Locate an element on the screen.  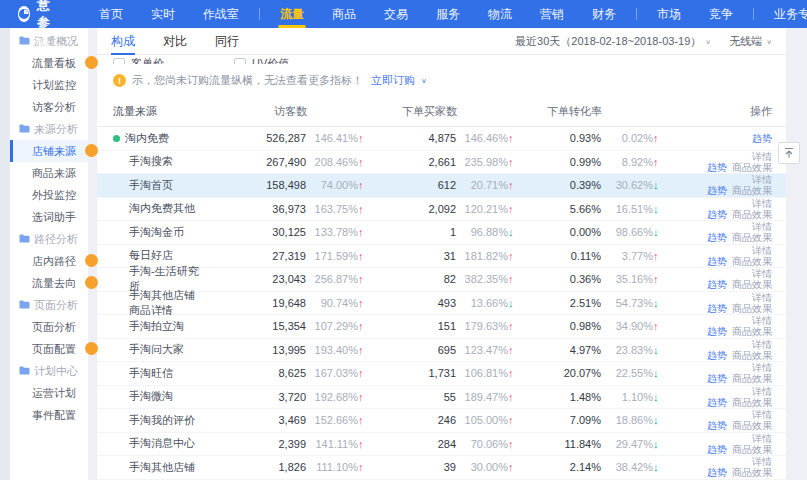
sidebar-item-运营计划: 运营计划 is located at coordinates (49, 393).